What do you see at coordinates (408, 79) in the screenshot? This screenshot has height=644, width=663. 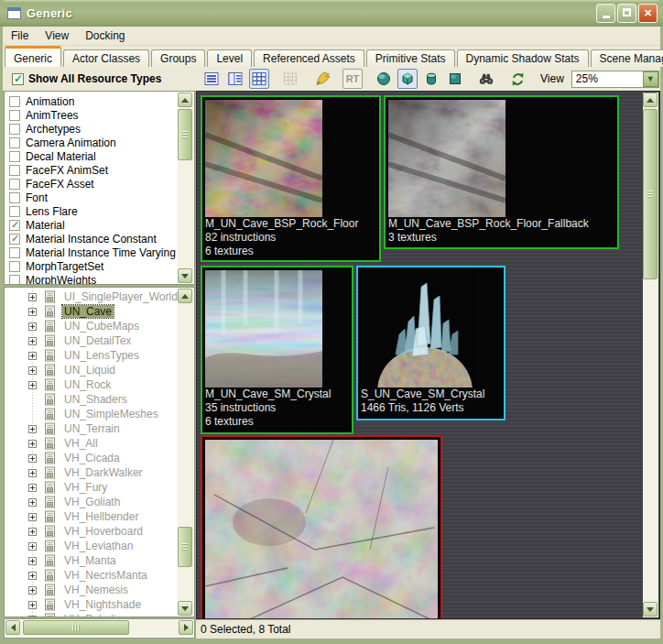 I see `cube-preview-button` at bounding box center [408, 79].